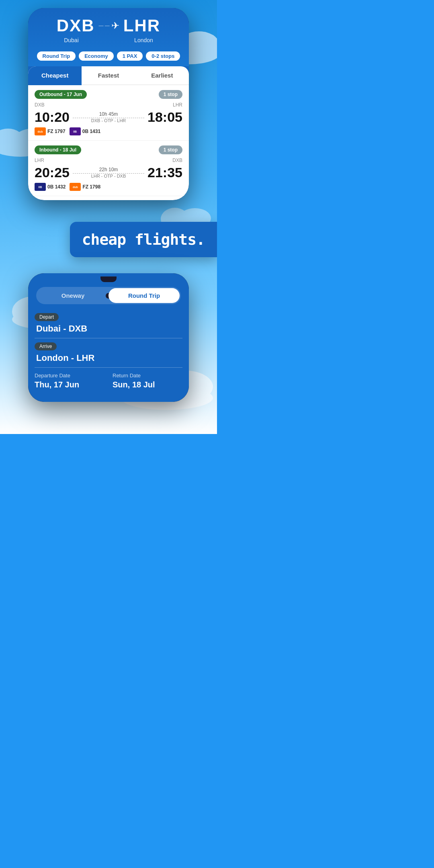 This screenshot has height=868, width=434. What do you see at coordinates (108, 121) in the screenshot?
I see `outbound-route: DXB - OTP - LHR` at bounding box center [108, 121].